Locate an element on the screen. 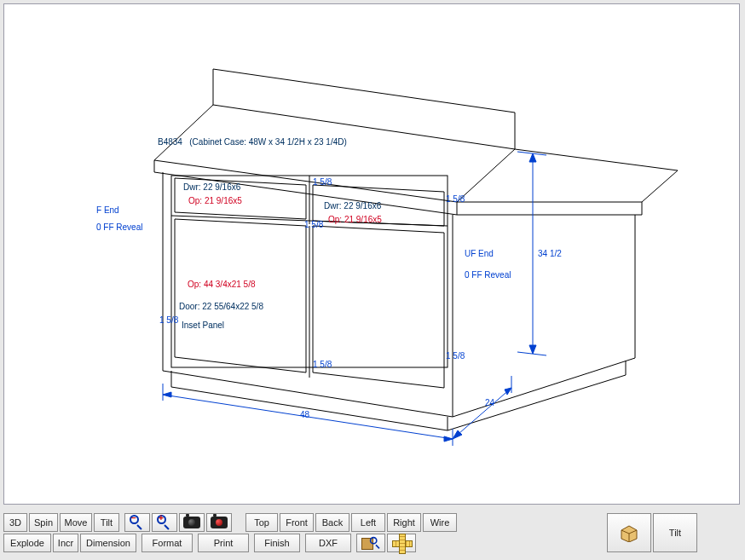 Image resolution: width=745 pixels, height=560 pixels. door-inset: Inset Panel is located at coordinates (203, 326).